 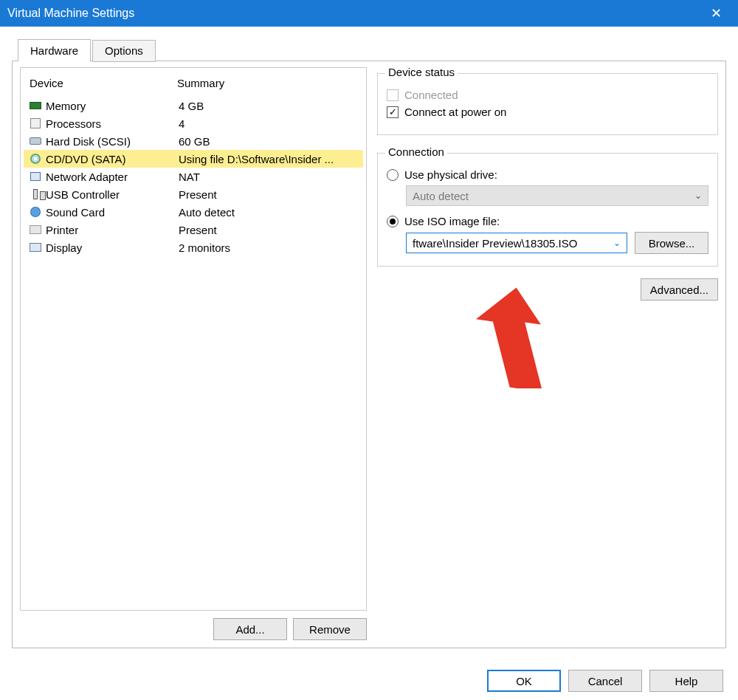 What do you see at coordinates (716, 13) in the screenshot?
I see `close-icon: ✕` at bounding box center [716, 13].